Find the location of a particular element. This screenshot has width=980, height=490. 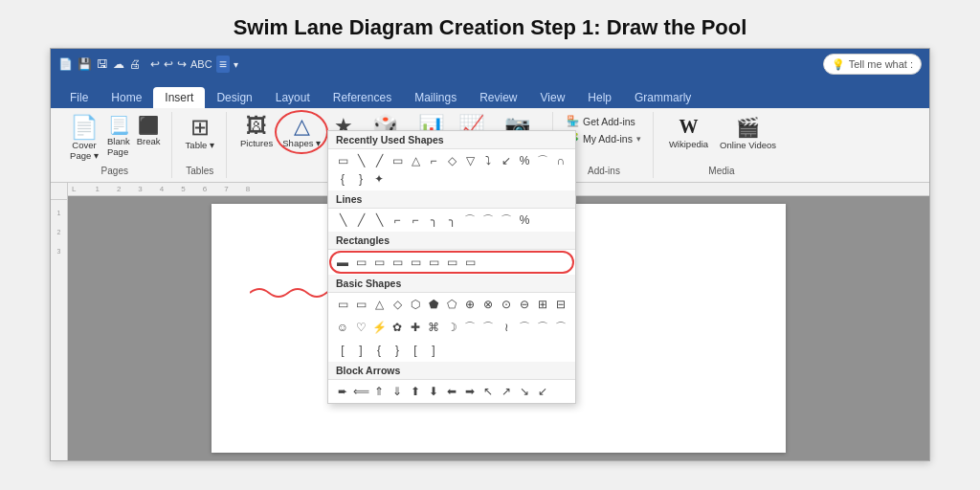

shape-item: ⊟ is located at coordinates (561, 304).